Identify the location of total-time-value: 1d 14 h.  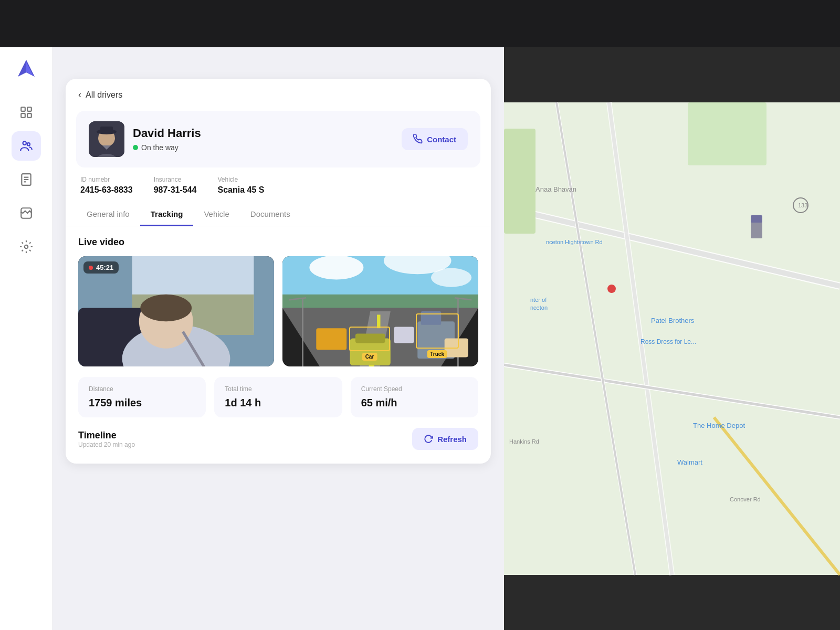
(278, 403).